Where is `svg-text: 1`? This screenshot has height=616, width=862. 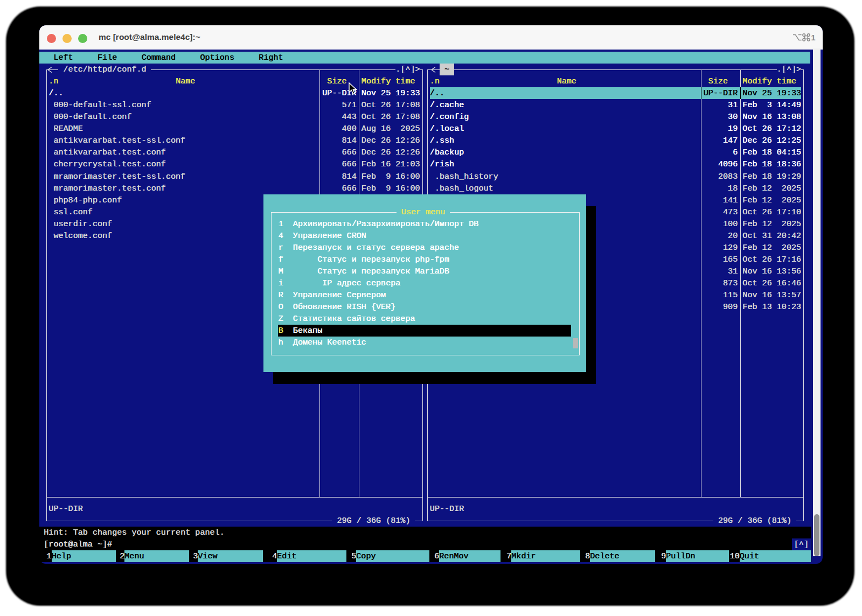 svg-text: 1 is located at coordinates (814, 38).